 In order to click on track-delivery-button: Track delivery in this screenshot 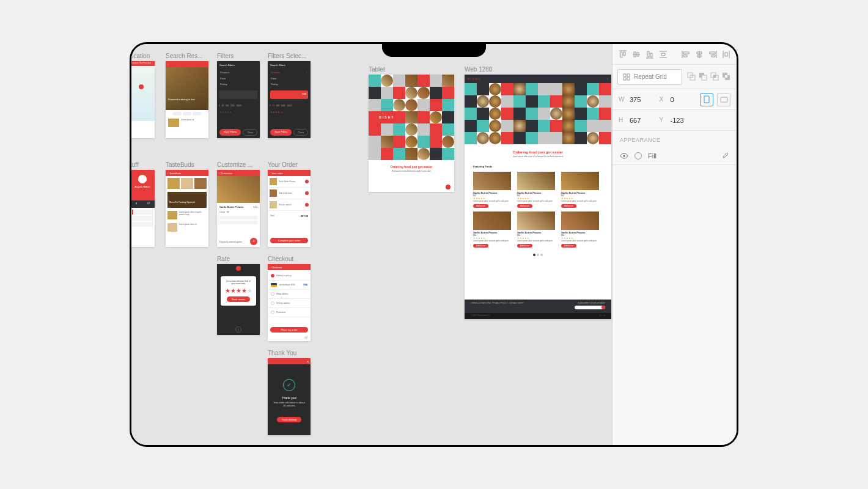, I will do `click(290, 419)`.